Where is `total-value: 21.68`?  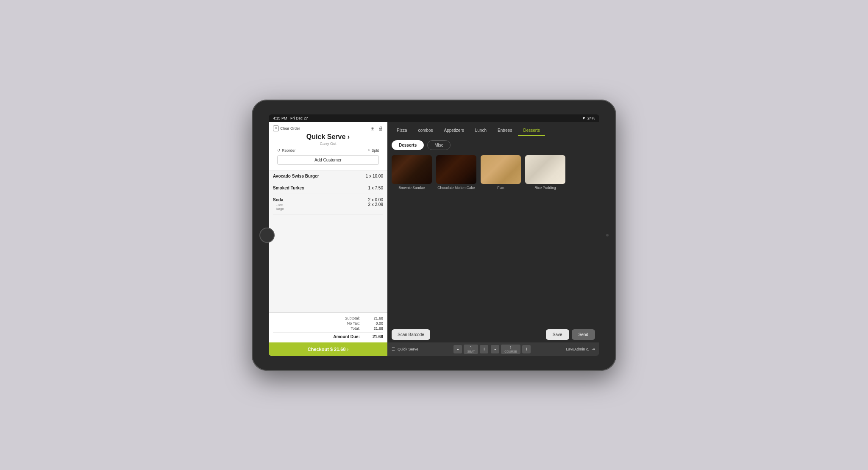 total-value: 21.68 is located at coordinates (376, 328).